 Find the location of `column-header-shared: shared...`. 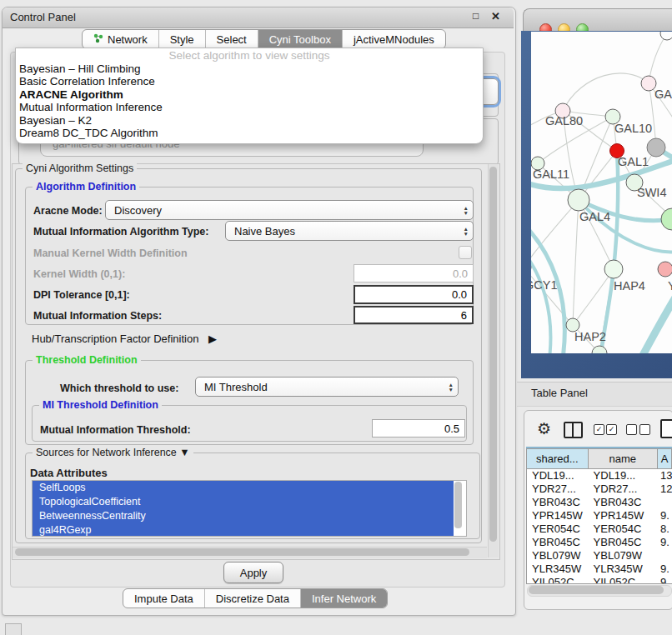

column-header-shared: shared... is located at coordinates (558, 458).